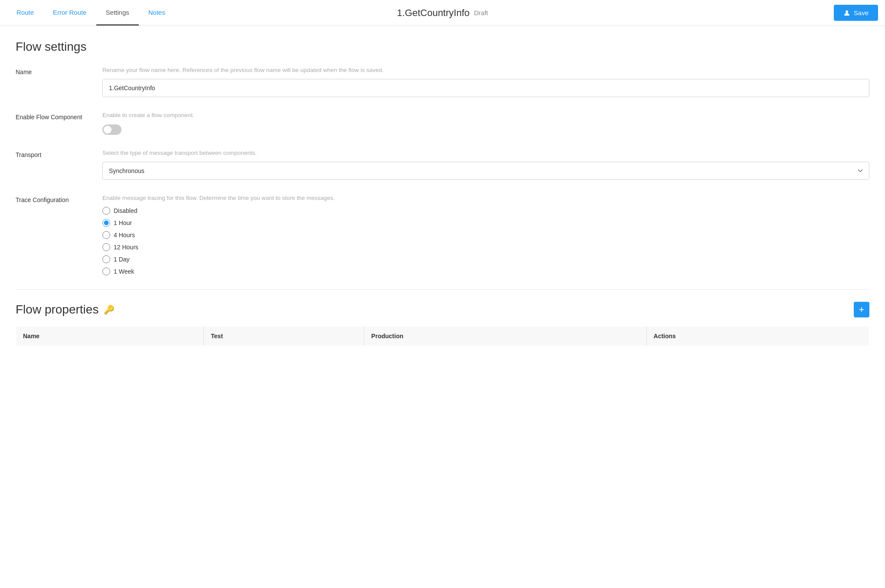  Describe the element at coordinates (65, 310) in the screenshot. I see `flow-properties-title: Flow properties 🔑` at that location.